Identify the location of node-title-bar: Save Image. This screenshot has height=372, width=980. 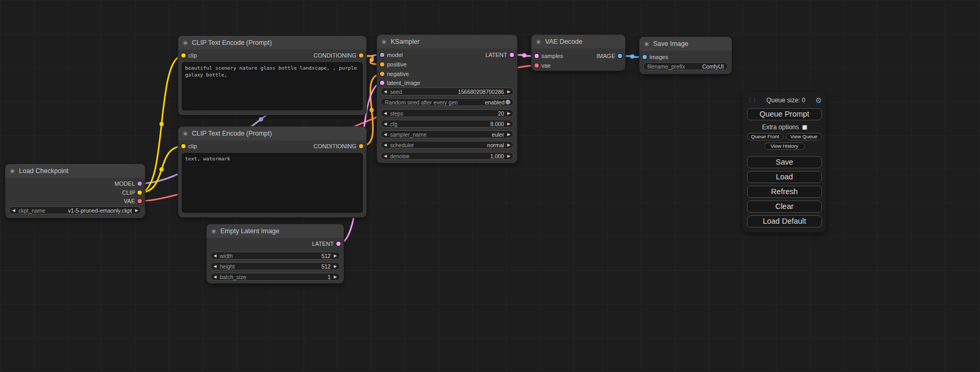
(685, 44).